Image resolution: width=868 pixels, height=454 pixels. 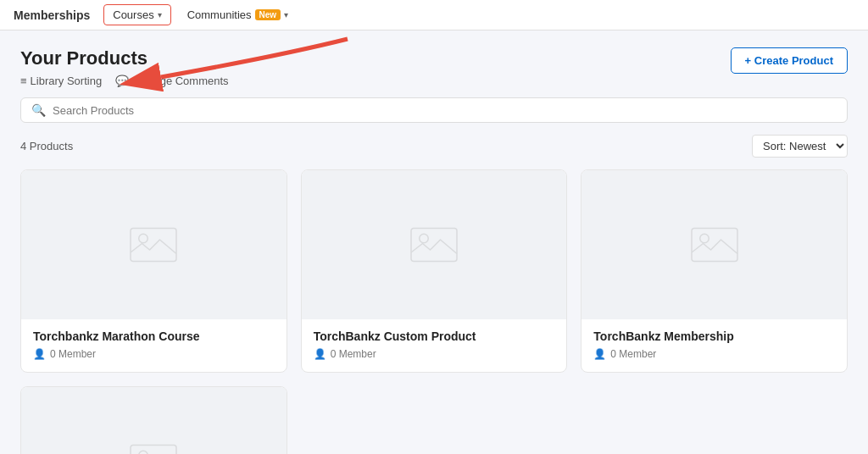 I want to click on product-card: Torchbankz Sprint Course 👤 0 Member, so click(x=154, y=420).